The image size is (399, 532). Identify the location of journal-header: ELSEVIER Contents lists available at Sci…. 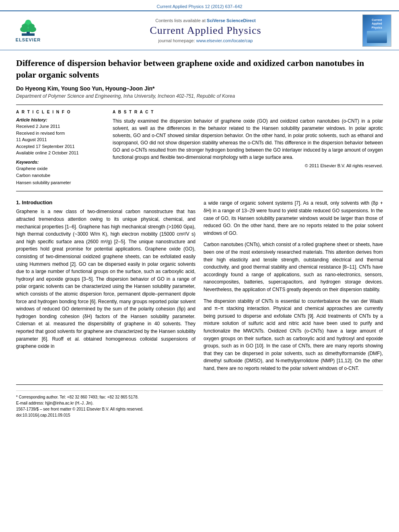
(200, 31).